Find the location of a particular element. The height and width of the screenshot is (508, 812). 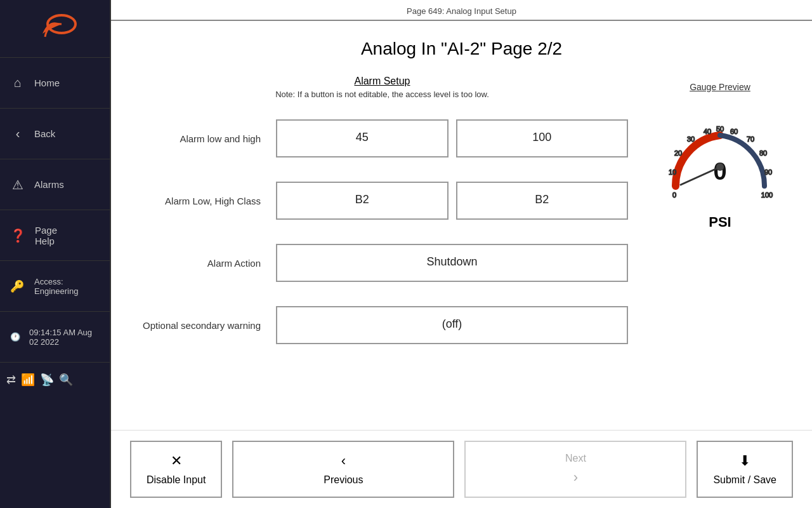

disable-icon: ✕ is located at coordinates (176, 461).